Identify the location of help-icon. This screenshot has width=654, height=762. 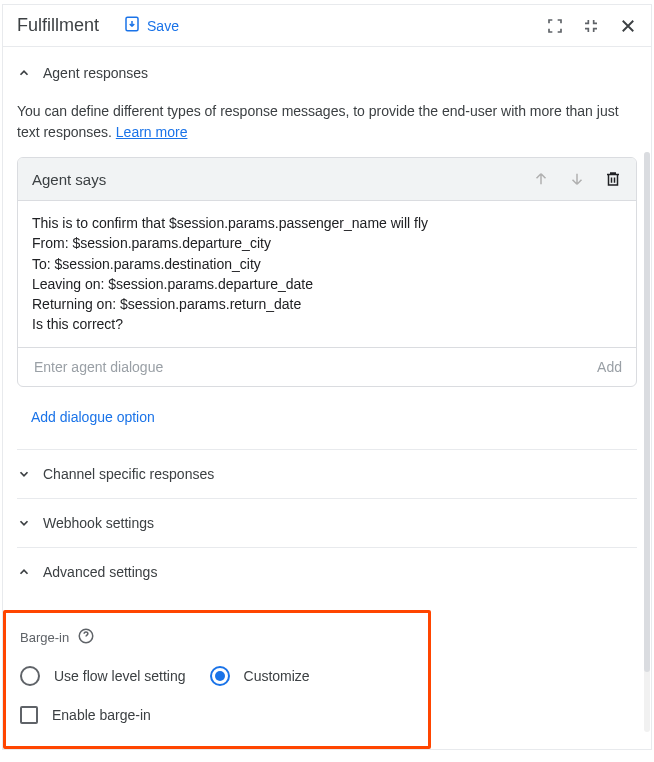
(86, 638).